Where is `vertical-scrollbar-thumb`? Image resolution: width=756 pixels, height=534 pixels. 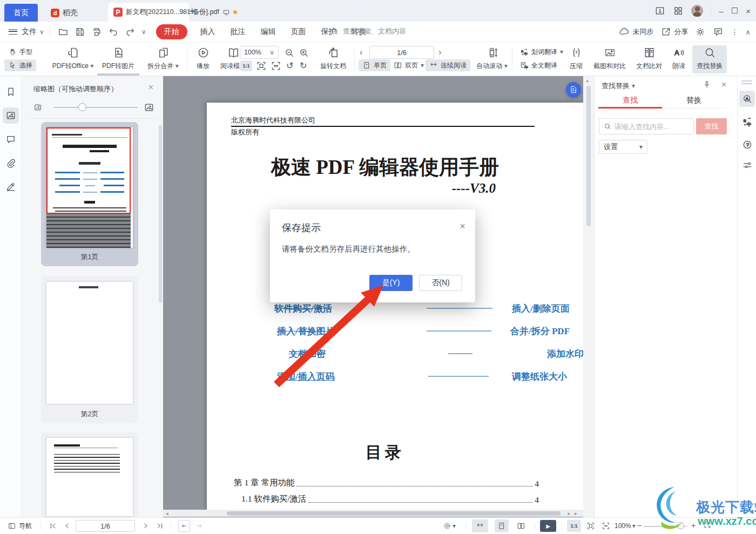 vertical-scrollbar-thumb is located at coordinates (589, 156).